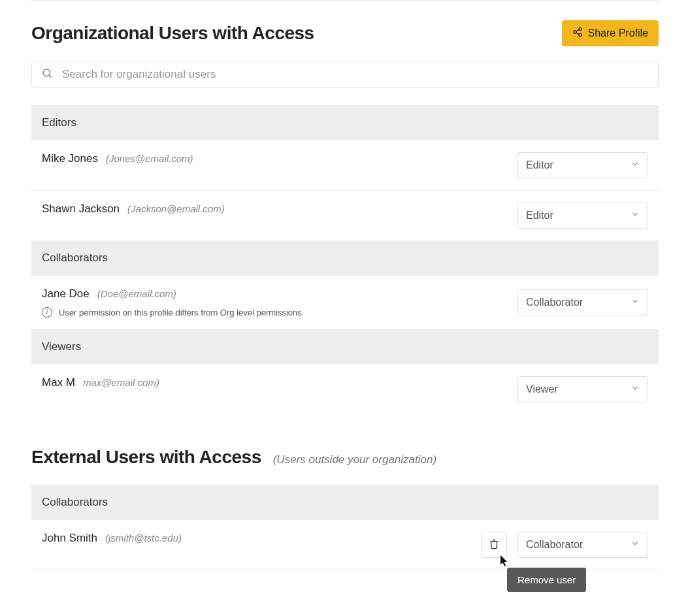 The image size is (690, 616). Describe the element at coordinates (47, 312) in the screenshot. I see `info-icon: i` at that location.